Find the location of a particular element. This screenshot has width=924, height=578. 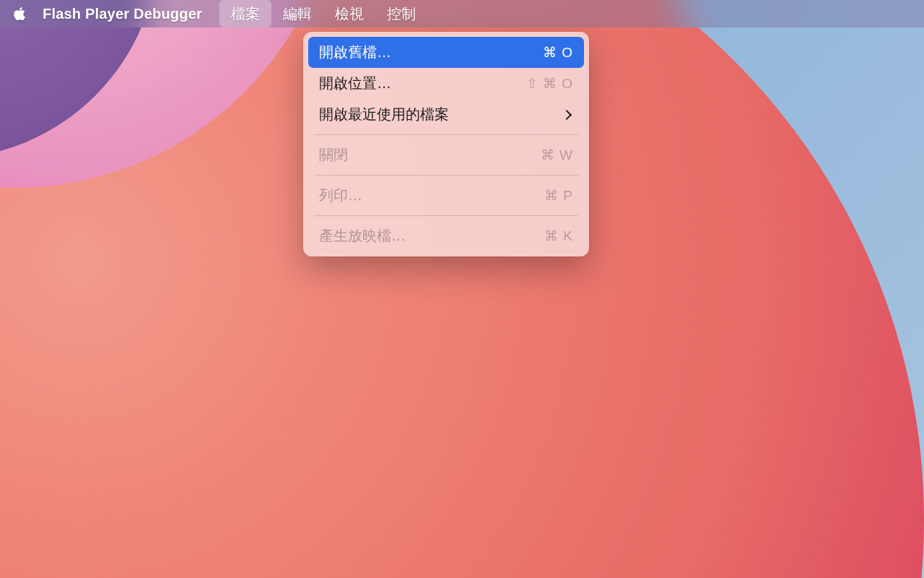

menu-item-label: 關閉 is located at coordinates (334, 155).